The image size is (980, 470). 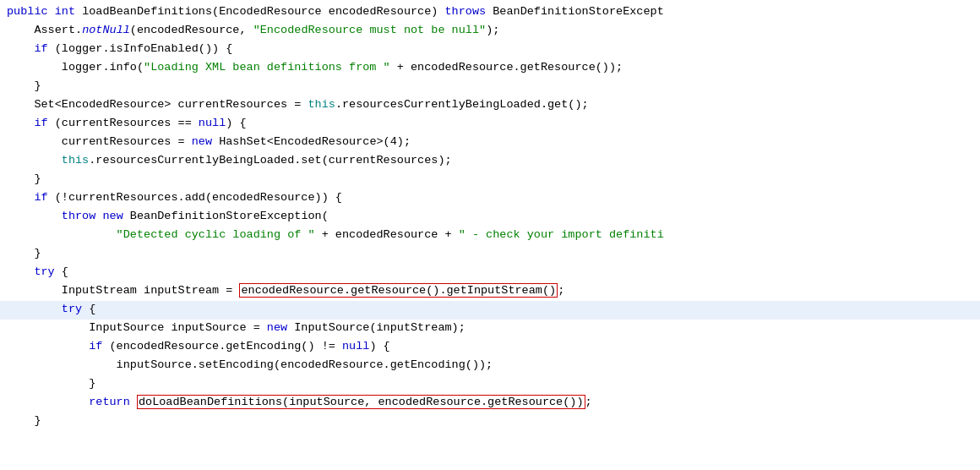 What do you see at coordinates (490, 50) in the screenshot?
I see `code-line: if (logger.isInfoEnabled()) {` at bounding box center [490, 50].